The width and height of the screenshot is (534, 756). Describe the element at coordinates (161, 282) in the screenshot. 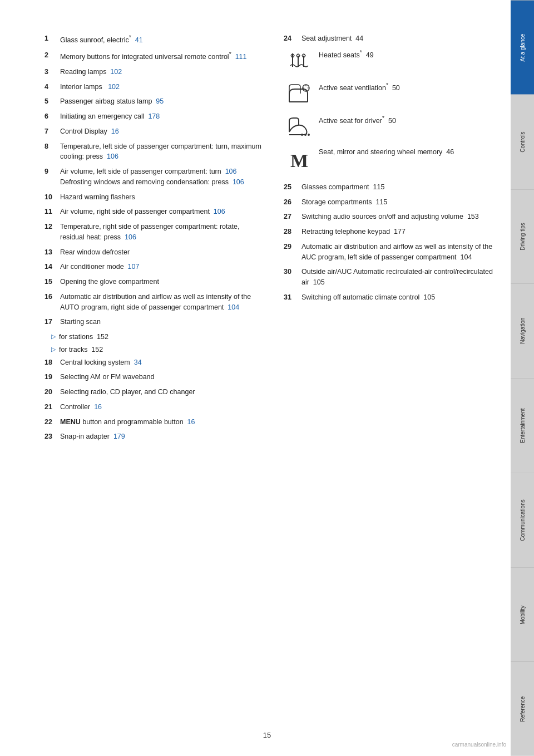

I see `item-text: Opening the glove compartment` at that location.